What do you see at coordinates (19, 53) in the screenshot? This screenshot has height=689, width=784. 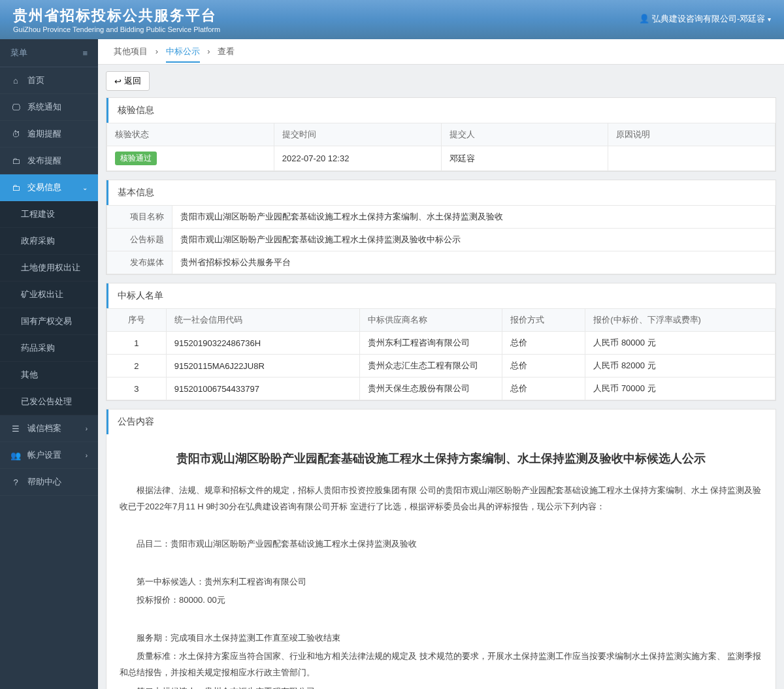 I see `sidebar-menu-label: 菜单` at bounding box center [19, 53].